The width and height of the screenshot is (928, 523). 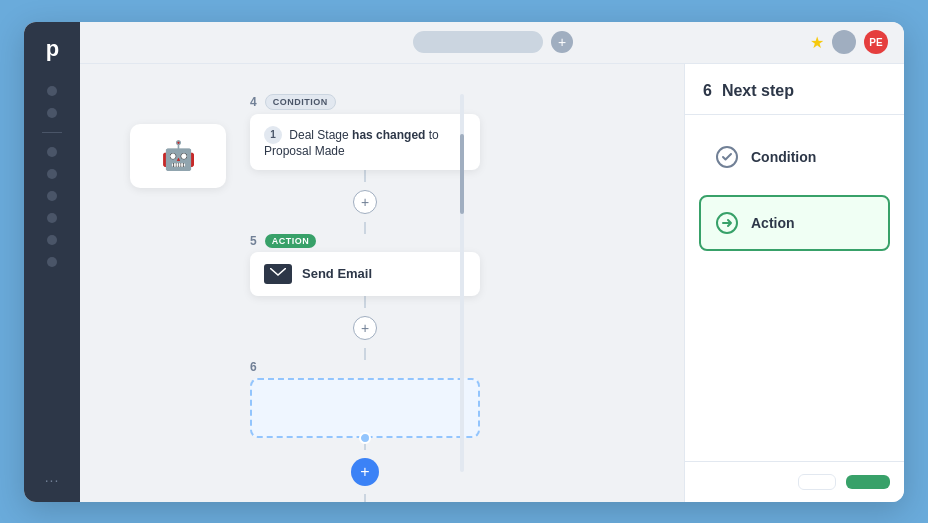 What do you see at coordinates (52, 480) in the screenshot?
I see `sidebar-more-menu: ···` at bounding box center [52, 480].